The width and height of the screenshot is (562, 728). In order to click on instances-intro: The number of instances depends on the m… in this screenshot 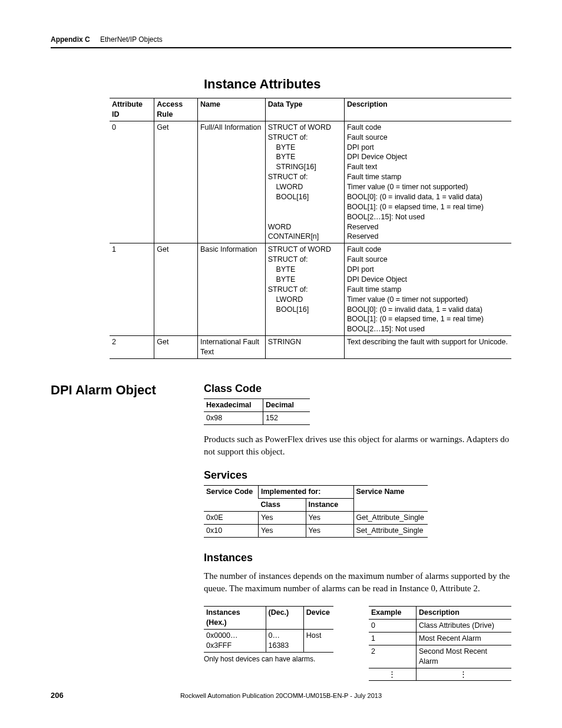, I will do `click(358, 583)`.